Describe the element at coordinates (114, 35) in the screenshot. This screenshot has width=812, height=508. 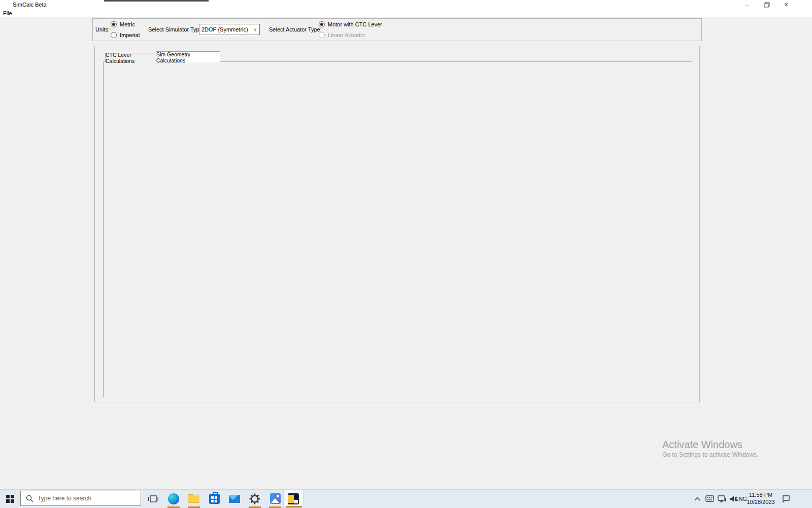
I see `radio-imperial` at that location.